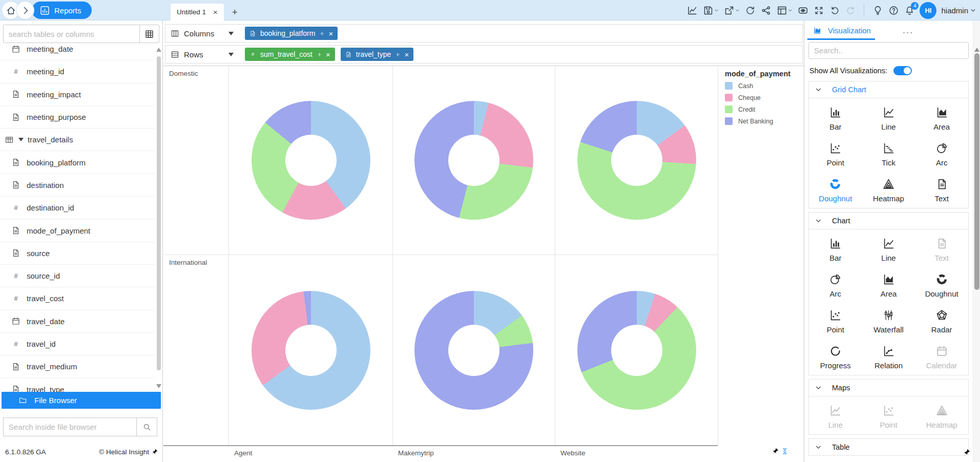 The width and height of the screenshot is (980, 462). Describe the element at coordinates (888, 388) in the screenshot. I see `viz-section-header-maps: Maps` at that location.